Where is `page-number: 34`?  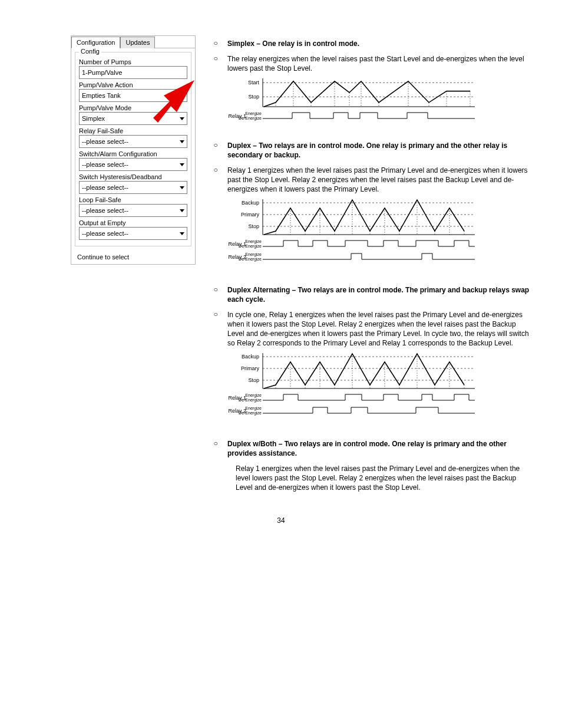 page-number: 34 is located at coordinates (281, 521).